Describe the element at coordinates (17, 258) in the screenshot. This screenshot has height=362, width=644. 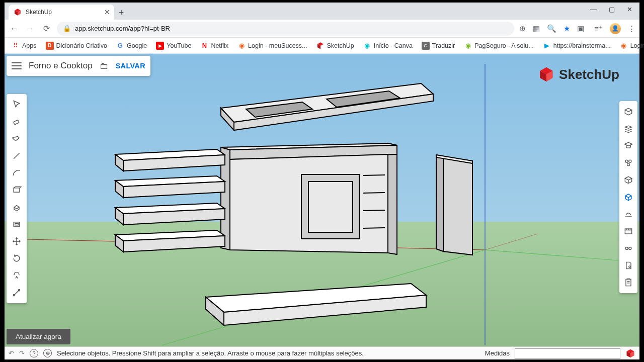
I see `rotate-tool-icon` at that location.